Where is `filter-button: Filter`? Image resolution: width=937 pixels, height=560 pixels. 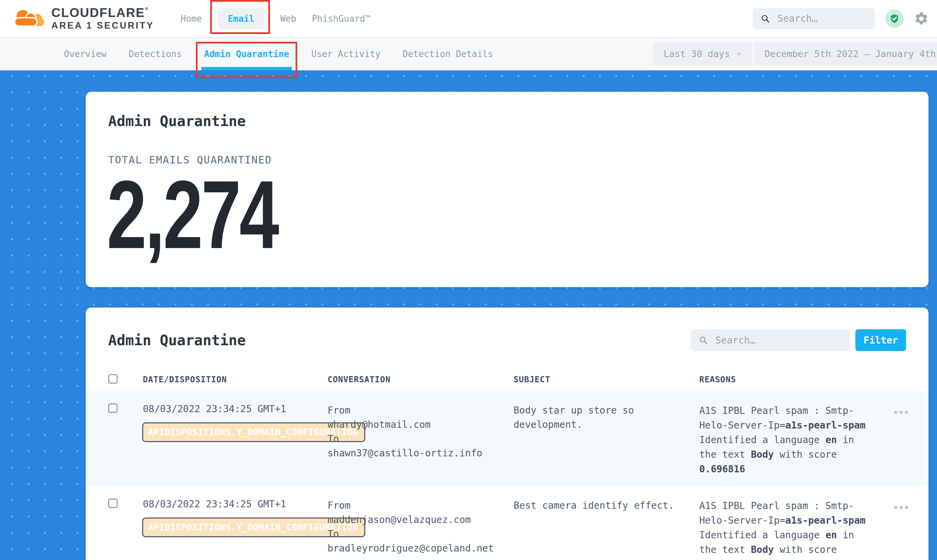
filter-button: Filter is located at coordinates (881, 340).